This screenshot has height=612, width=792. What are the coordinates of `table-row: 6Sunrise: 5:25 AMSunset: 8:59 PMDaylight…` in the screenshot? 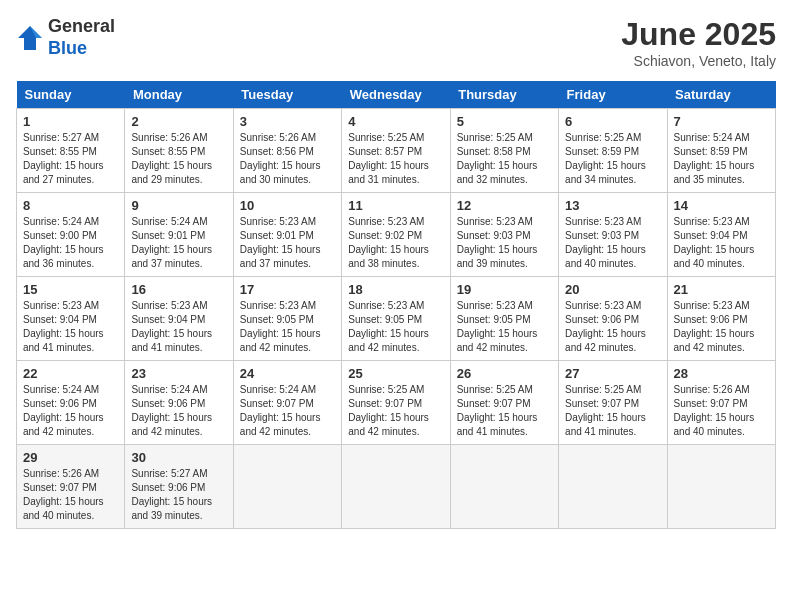 It's located at (613, 151).